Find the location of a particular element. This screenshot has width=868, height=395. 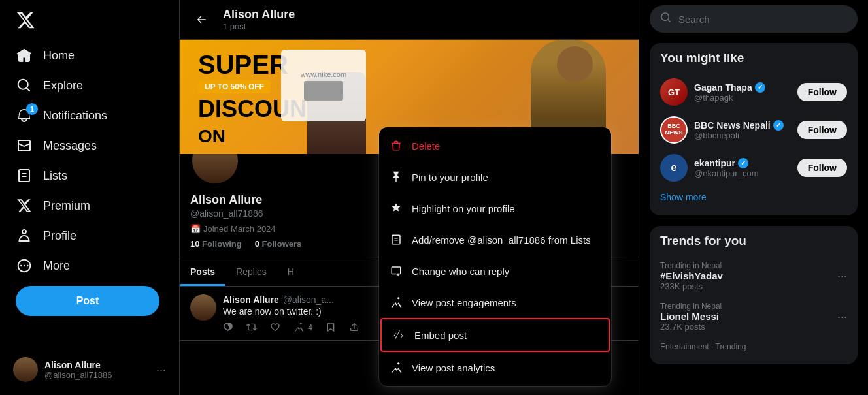

verified-badge-bbc is located at coordinates (778, 125).